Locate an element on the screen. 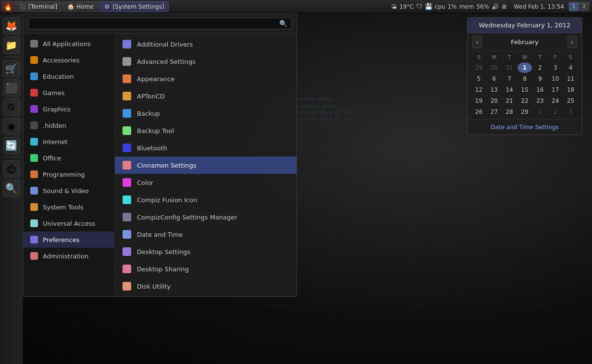 This screenshot has height=364, width=592. calendar-day: 5 is located at coordinates (479, 79).